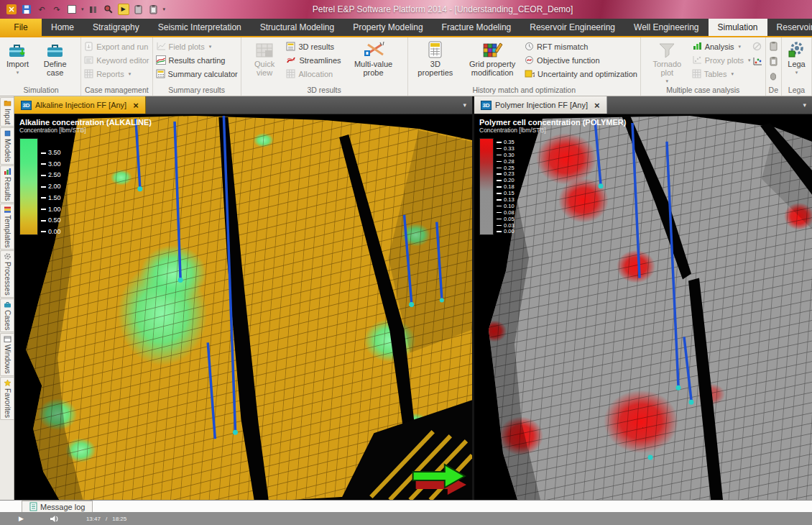 The height and width of the screenshot is (525, 812). Describe the element at coordinates (492, 58) in the screenshot. I see `grid-property-modification-button: Grid property modification` at that location.